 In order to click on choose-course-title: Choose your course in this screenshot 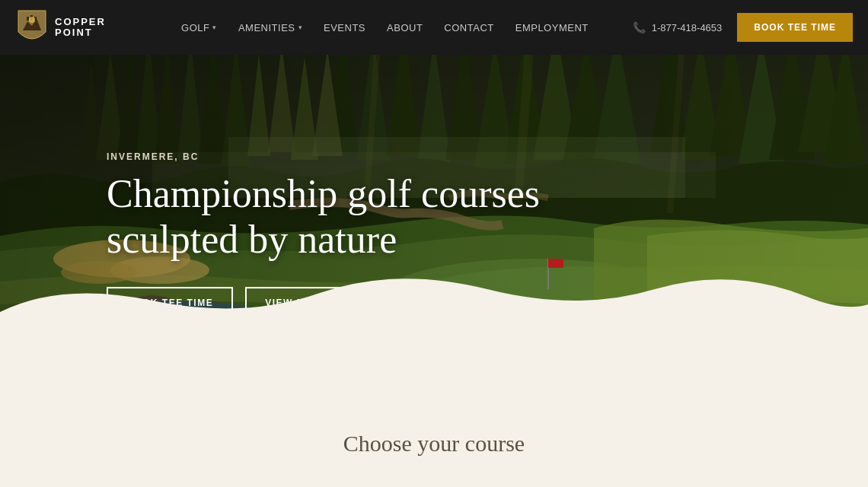, I will do `click(434, 444)`.